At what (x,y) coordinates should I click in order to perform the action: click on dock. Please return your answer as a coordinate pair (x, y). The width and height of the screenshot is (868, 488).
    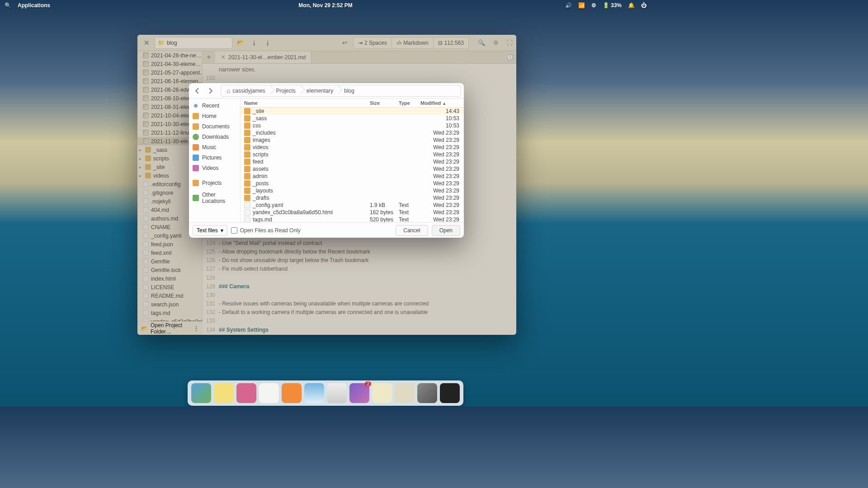
    Looking at the image, I should click on (326, 393).